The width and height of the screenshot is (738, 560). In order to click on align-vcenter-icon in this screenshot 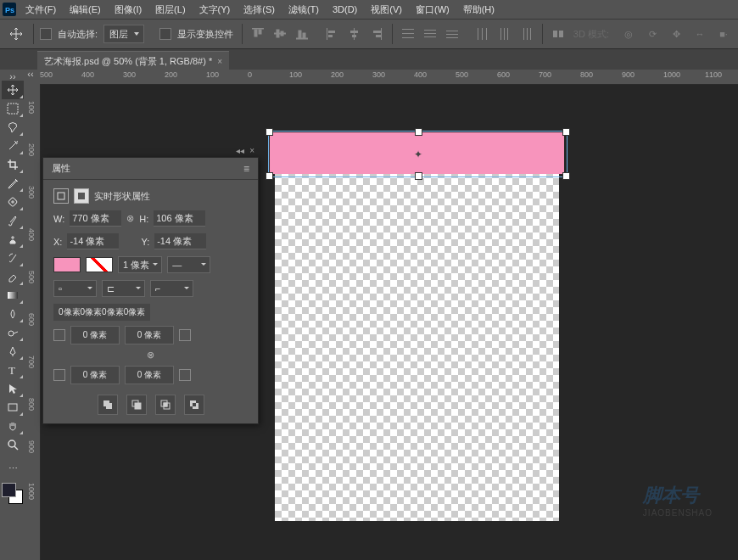, I will do `click(280, 34)`.